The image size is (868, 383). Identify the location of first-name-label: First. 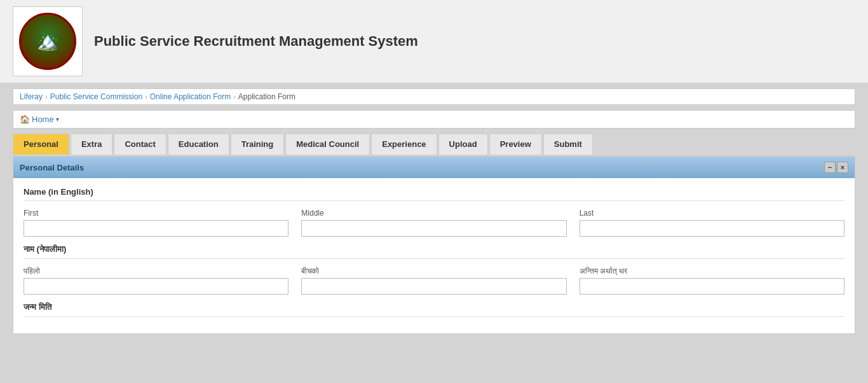
(156, 213).